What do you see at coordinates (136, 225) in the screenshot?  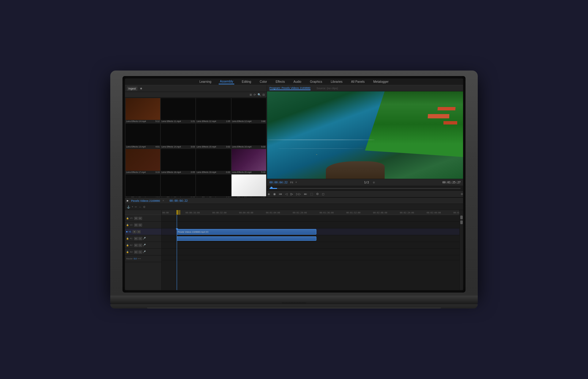 I see `v2-eye-btn: 👁` at bounding box center [136, 225].